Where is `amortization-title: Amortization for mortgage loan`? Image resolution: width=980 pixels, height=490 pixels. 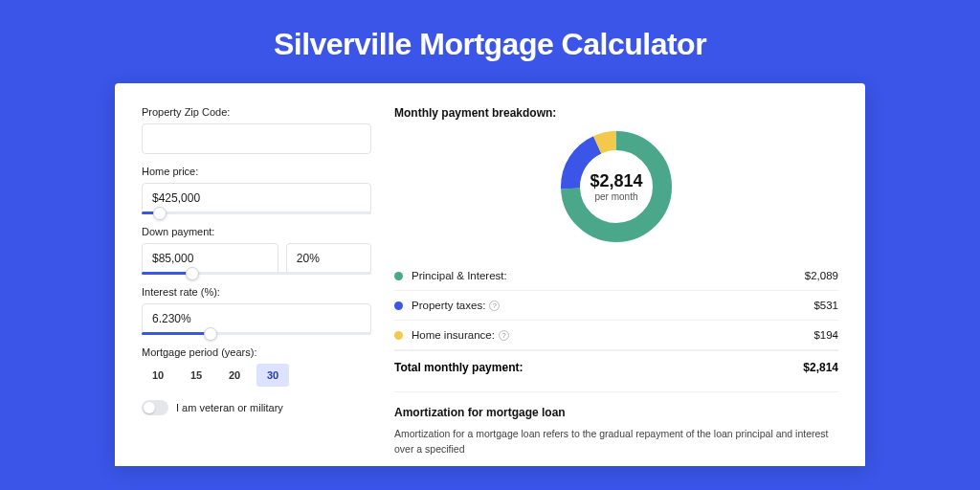 amortization-title: Amortization for mortgage loan is located at coordinates (616, 412).